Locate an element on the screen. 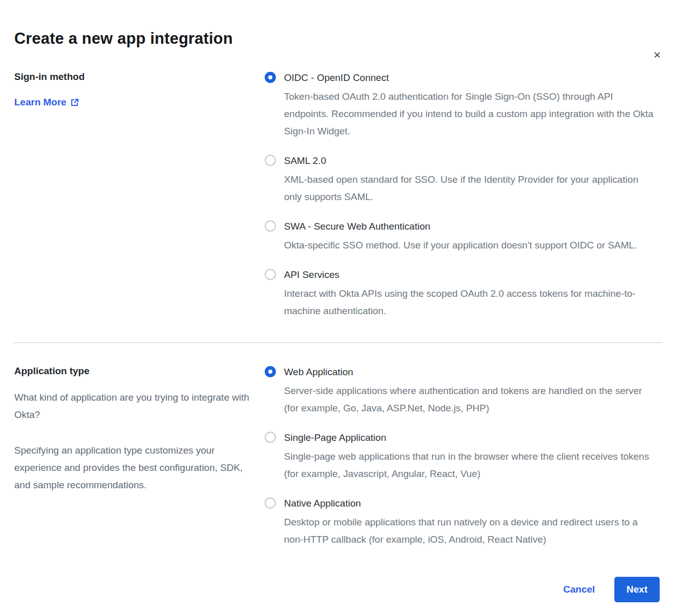 The width and height of the screenshot is (678, 616). option-oidc-label: OIDC - OpenID Connect is located at coordinates (470, 77).